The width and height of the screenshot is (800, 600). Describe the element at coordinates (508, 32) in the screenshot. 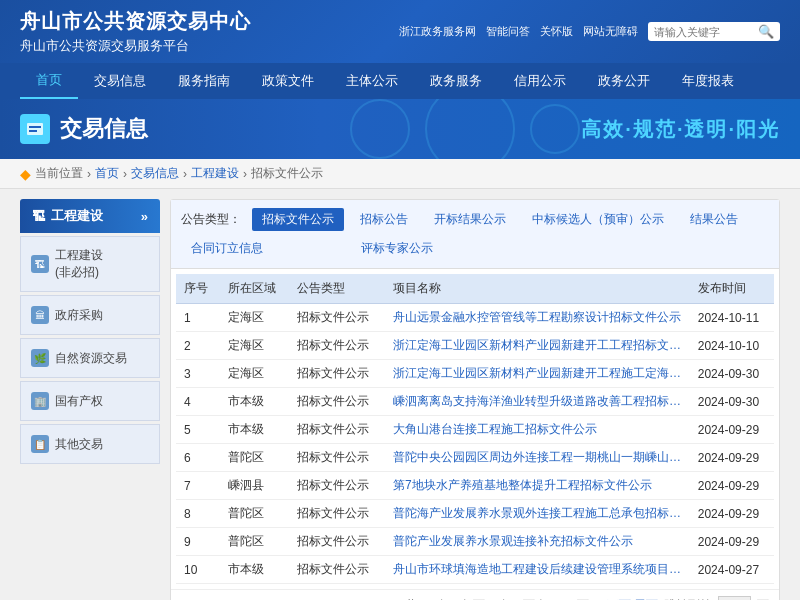

I see `link-ai: 智能问答` at that location.